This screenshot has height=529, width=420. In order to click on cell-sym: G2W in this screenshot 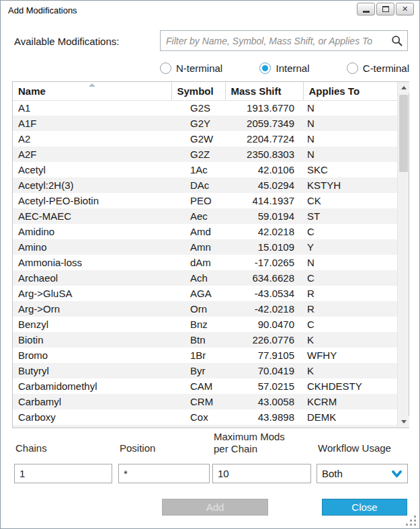, I will do `click(198, 138)`.